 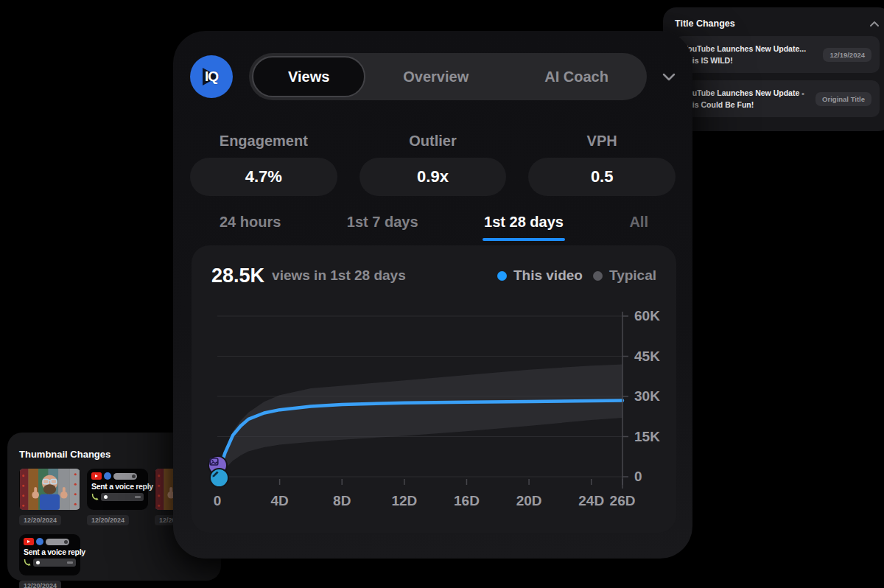 What do you see at coordinates (777, 55) in the screenshot?
I see `title-change-row: YouTube Launches New Update... This IS W…` at bounding box center [777, 55].